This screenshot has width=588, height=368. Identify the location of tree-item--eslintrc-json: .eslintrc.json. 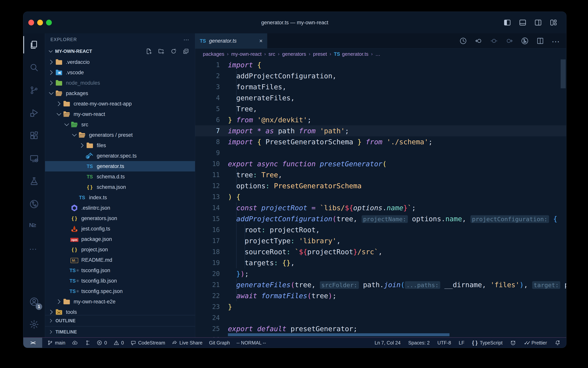
(120, 208).